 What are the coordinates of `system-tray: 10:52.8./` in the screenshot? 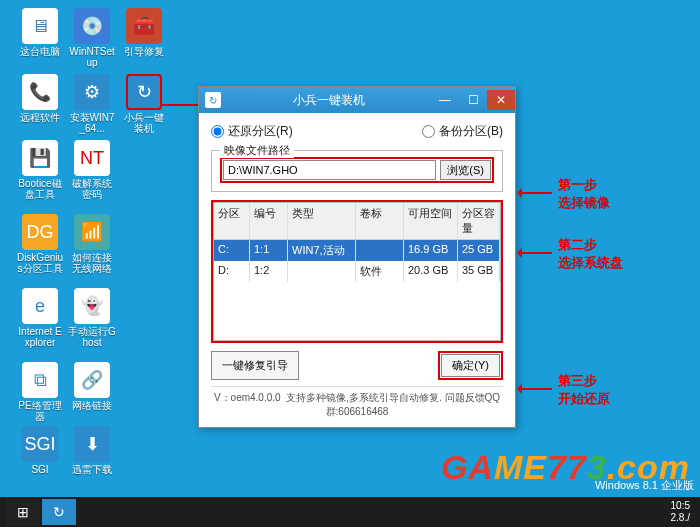 It's located at (682, 512).